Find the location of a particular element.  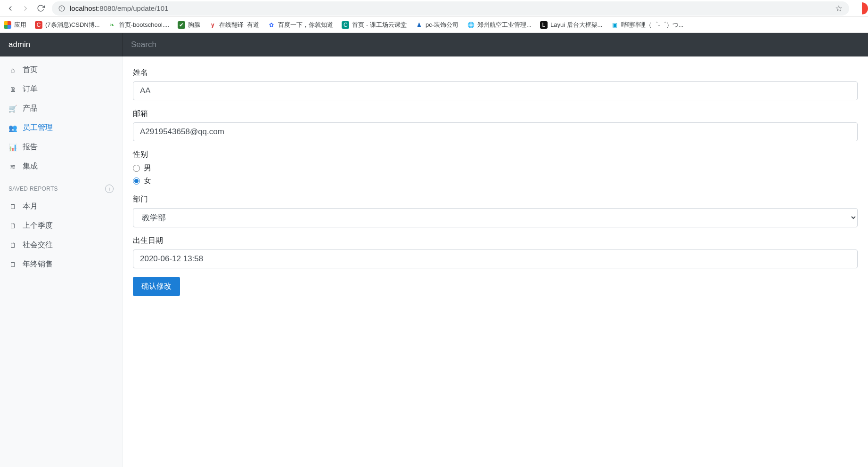

sidebar-item-employees: 👥 员工管理 is located at coordinates (61, 128).